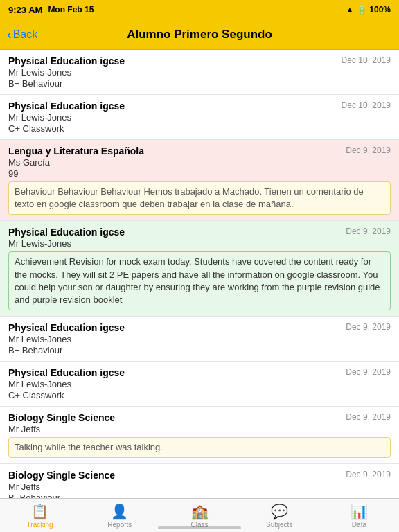 This screenshot has height=532, width=399. What do you see at coordinates (200, 151) in the screenshot?
I see `record-header: Lengua y Literatura Española Dec 9, 2019` at bounding box center [200, 151].